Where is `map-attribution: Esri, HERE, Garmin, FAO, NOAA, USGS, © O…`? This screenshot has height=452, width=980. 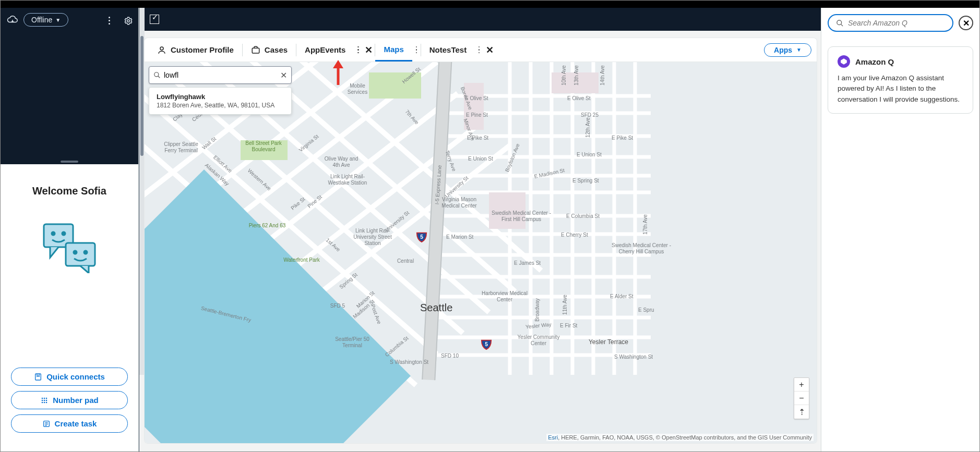 map-attribution: Esri, HERE, Garmin, FAO, NOAA, USGS, © O… is located at coordinates (680, 437).